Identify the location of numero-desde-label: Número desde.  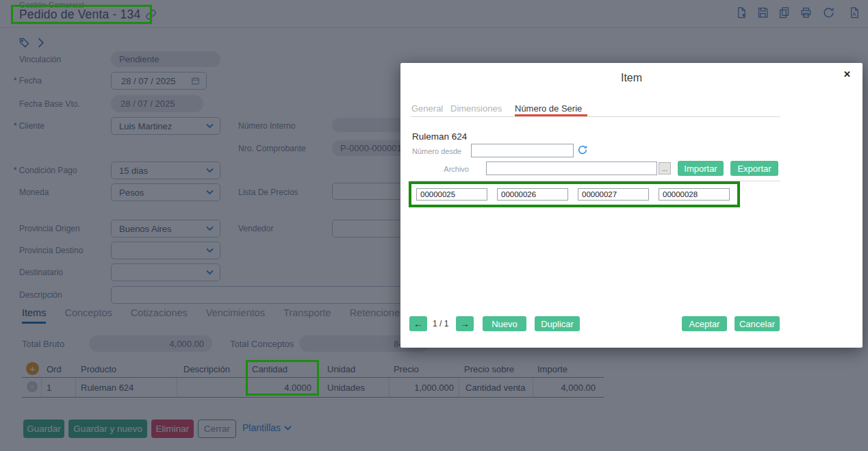
(437, 151).